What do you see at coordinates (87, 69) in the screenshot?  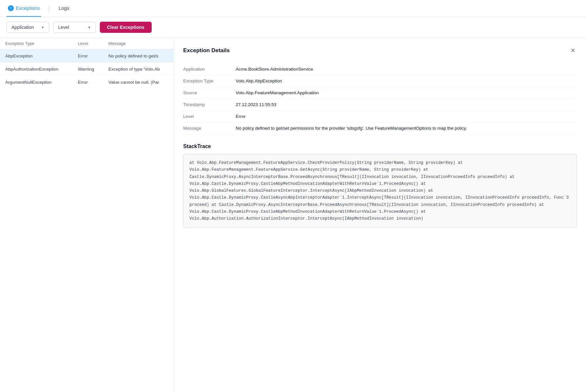 I see `table-row: AbpAuthorizationExceptionWarningExceptio…` at bounding box center [87, 69].